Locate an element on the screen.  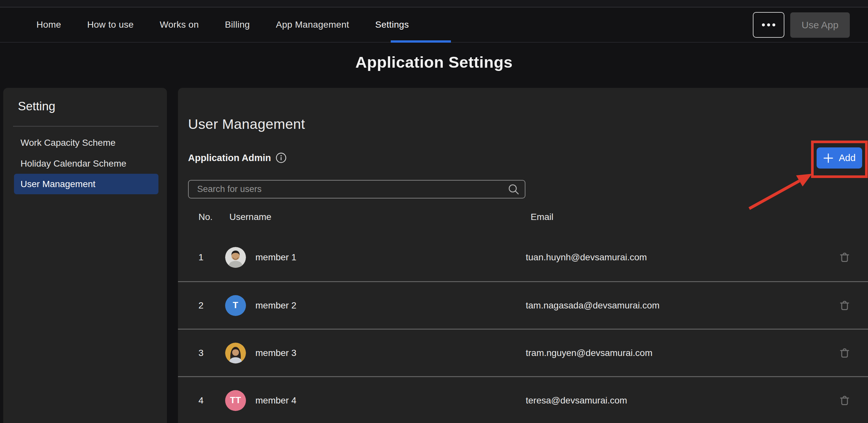
email: tram.nguyen@devsamurai.com is located at coordinates (589, 353).